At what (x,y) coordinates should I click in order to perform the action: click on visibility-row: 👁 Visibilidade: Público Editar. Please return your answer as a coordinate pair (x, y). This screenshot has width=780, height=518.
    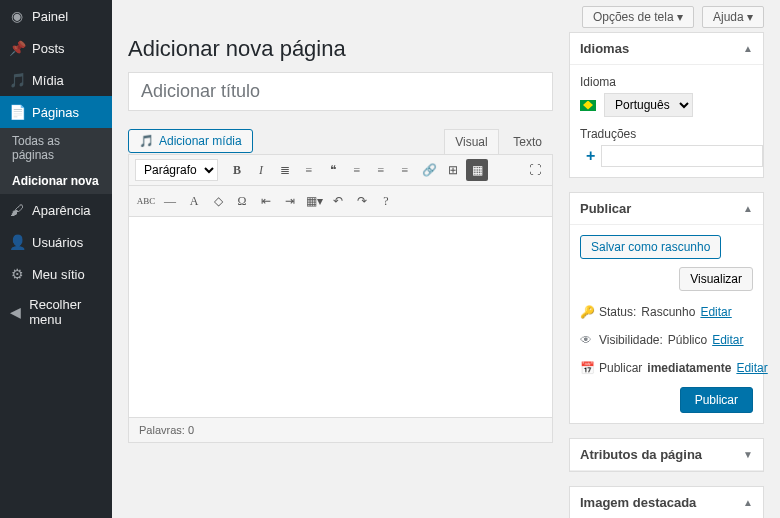
    Looking at the image, I should click on (666, 340).